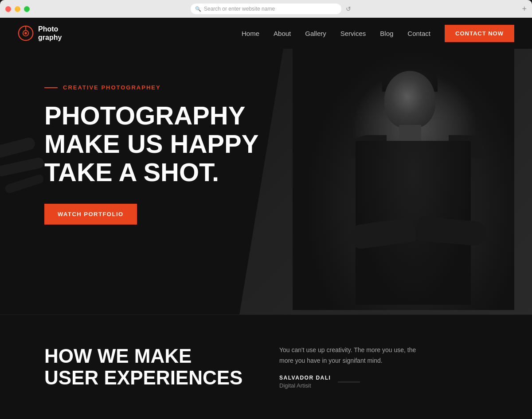 This screenshot has height=419, width=532. What do you see at coordinates (40, 33) in the screenshot?
I see `logo: Photo graphy` at bounding box center [40, 33].